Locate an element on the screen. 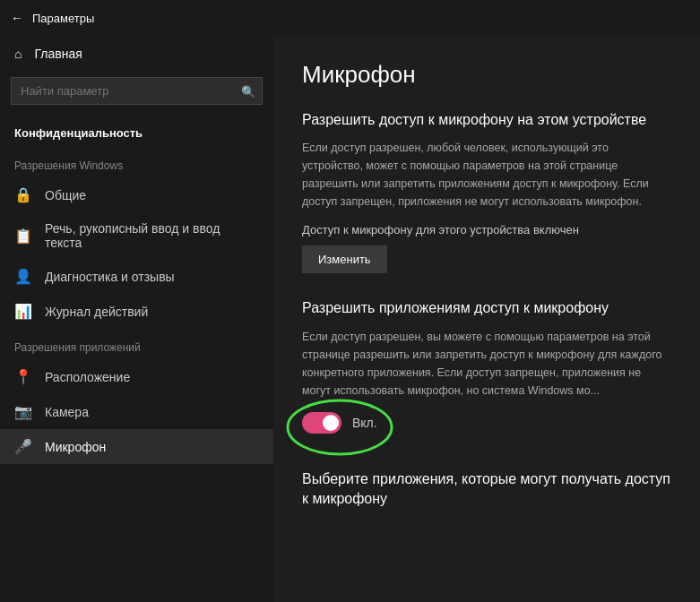 The width and height of the screenshot is (700, 602). sidebar-item-camera-label: Камера is located at coordinates (66, 412).